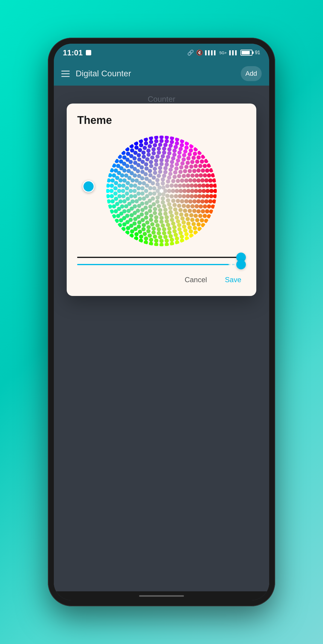 This screenshot has height=644, width=323. I want to click on home-bar, so click(162, 596).